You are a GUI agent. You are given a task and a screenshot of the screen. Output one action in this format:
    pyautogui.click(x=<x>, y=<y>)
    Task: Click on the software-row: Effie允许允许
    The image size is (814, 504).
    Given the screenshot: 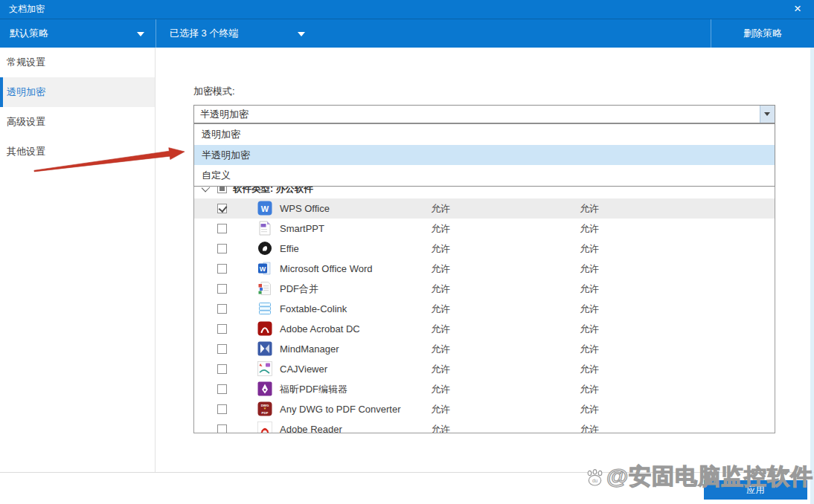 What is the action you would take?
    pyautogui.click(x=484, y=248)
    